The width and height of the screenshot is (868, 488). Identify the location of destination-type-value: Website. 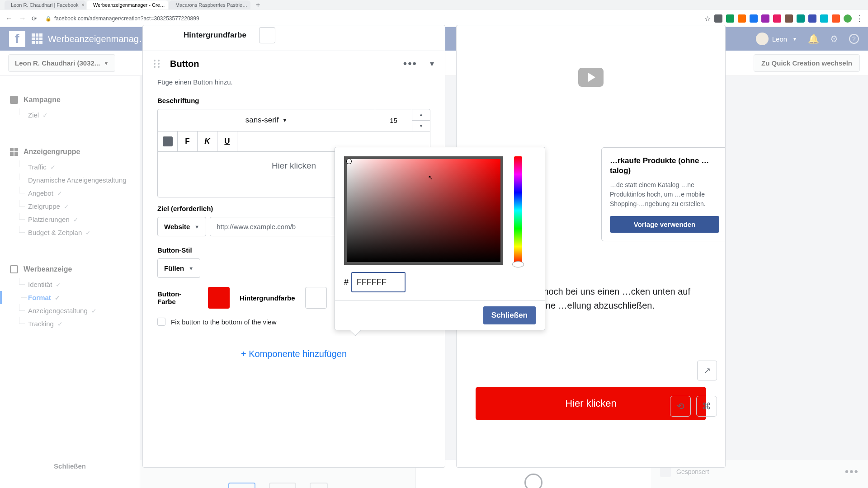
(177, 227).